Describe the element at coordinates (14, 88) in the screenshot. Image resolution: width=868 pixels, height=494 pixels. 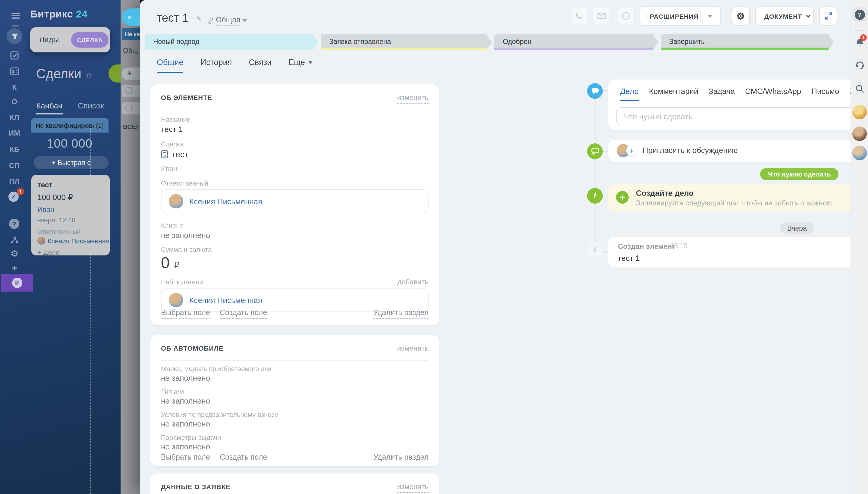
I see `sidebar-item-k: К` at that location.